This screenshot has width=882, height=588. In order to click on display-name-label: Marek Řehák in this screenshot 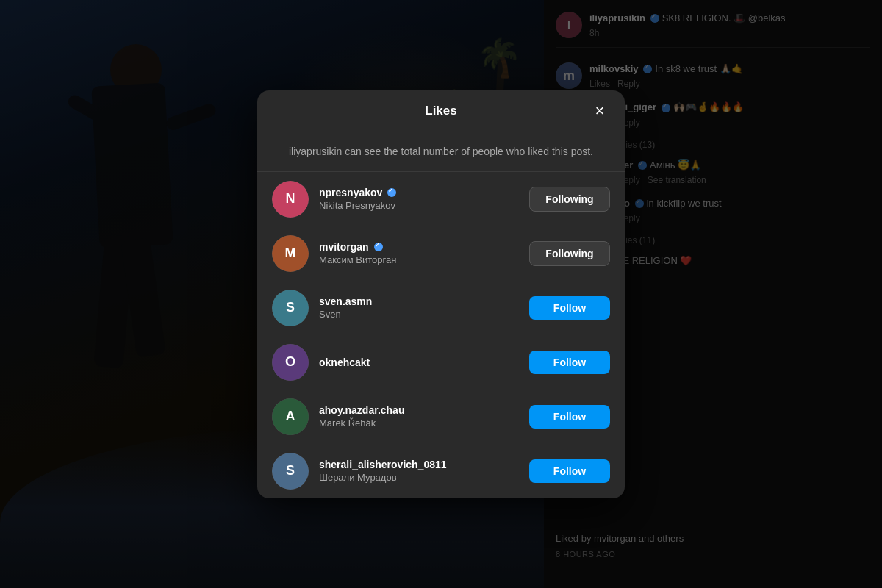, I will do `click(419, 423)`.